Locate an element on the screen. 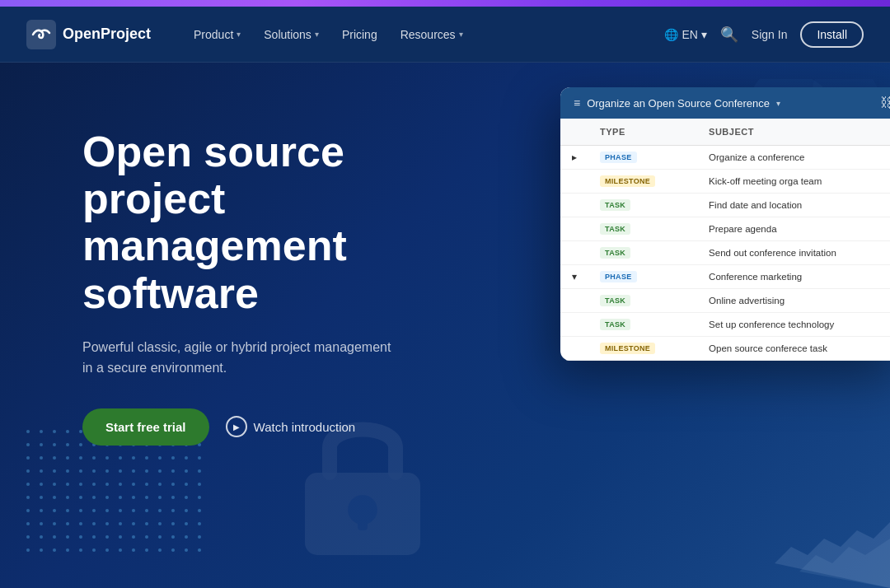  row-subject-cell: Open source conferece task is located at coordinates (794, 349).